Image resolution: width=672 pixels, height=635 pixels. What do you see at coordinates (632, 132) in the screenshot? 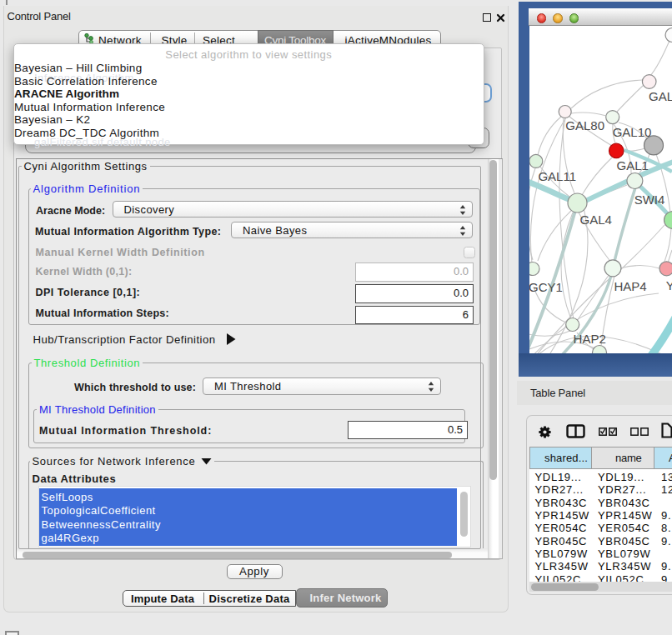
I see `svg-text: GAL10` at bounding box center [632, 132].